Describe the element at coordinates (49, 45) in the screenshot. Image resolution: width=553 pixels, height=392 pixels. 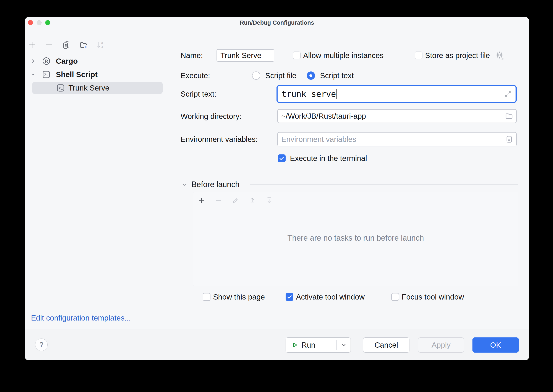
I see `remove-configuration-button` at that location.